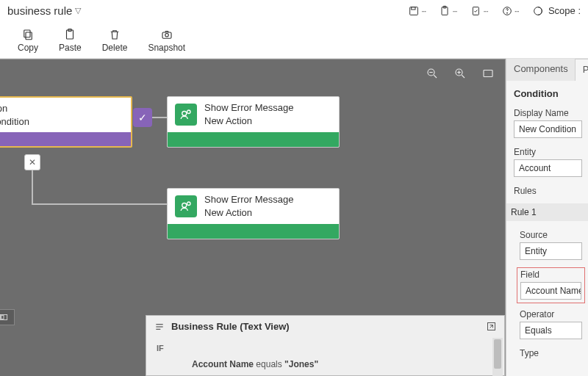 Image resolution: width=588 pixels, height=376 pixels. I want to click on minimap-toggle, so click(7, 317).